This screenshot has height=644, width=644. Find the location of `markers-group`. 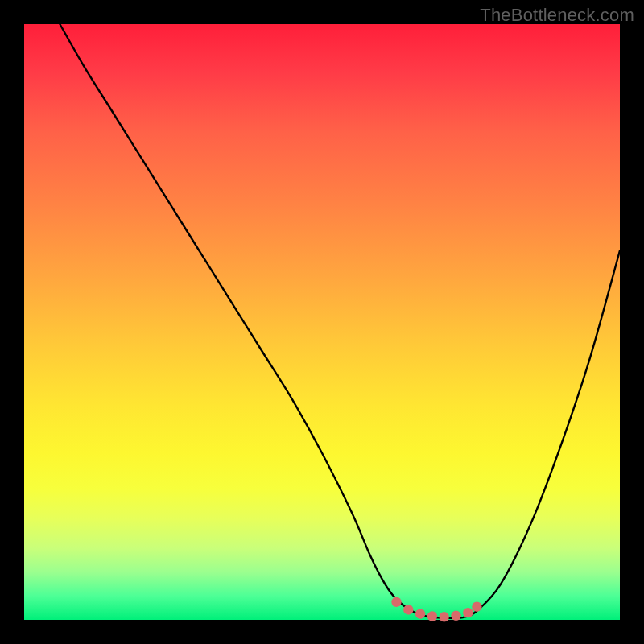

markers-group is located at coordinates (436, 610).